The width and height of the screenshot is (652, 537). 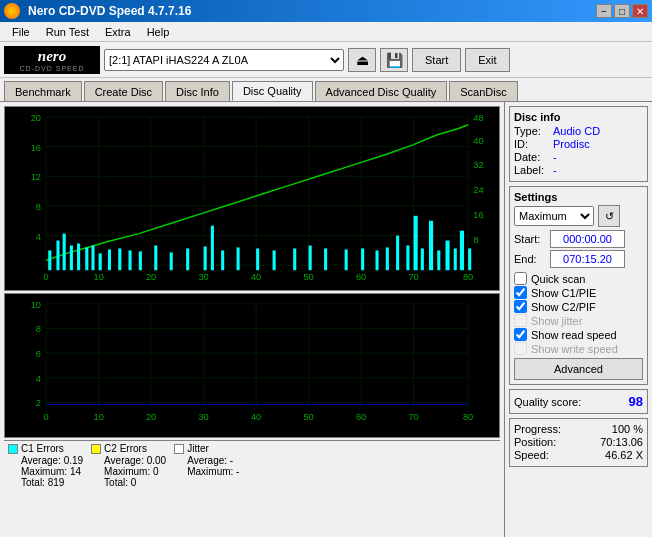 I want to click on type-label: Type:, so click(x=532, y=131).